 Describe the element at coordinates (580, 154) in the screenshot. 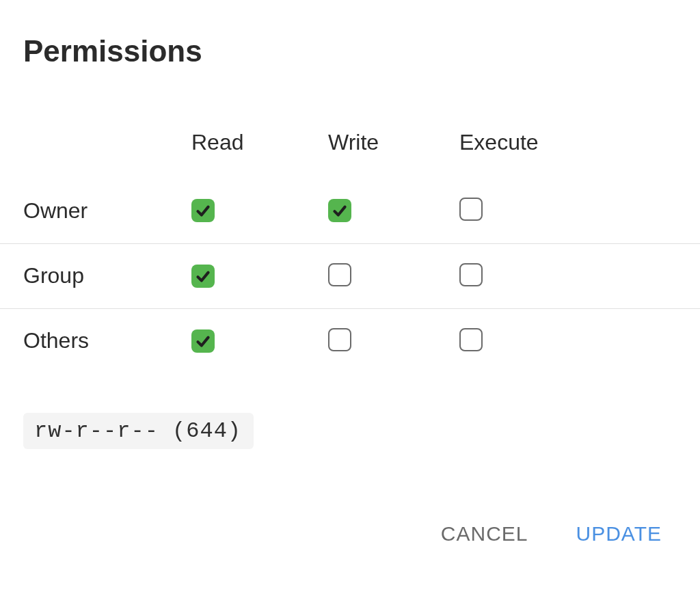

I see `column-execute-header: Execute` at that location.